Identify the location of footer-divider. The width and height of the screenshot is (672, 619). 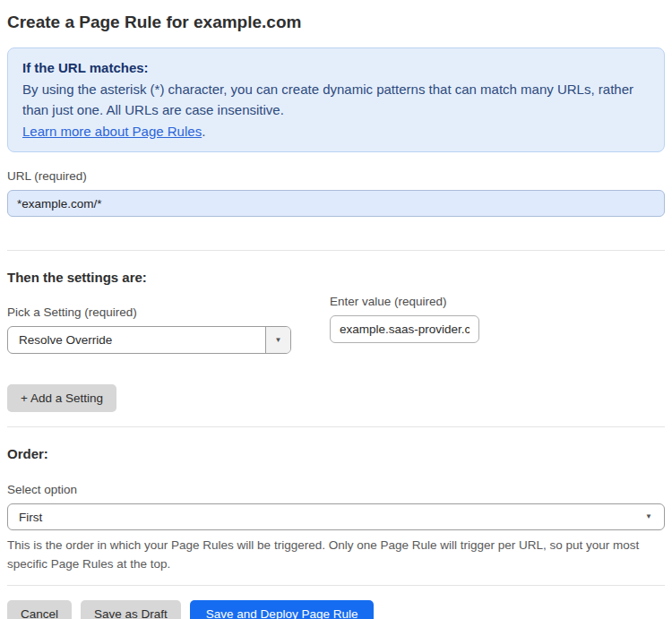
(336, 586).